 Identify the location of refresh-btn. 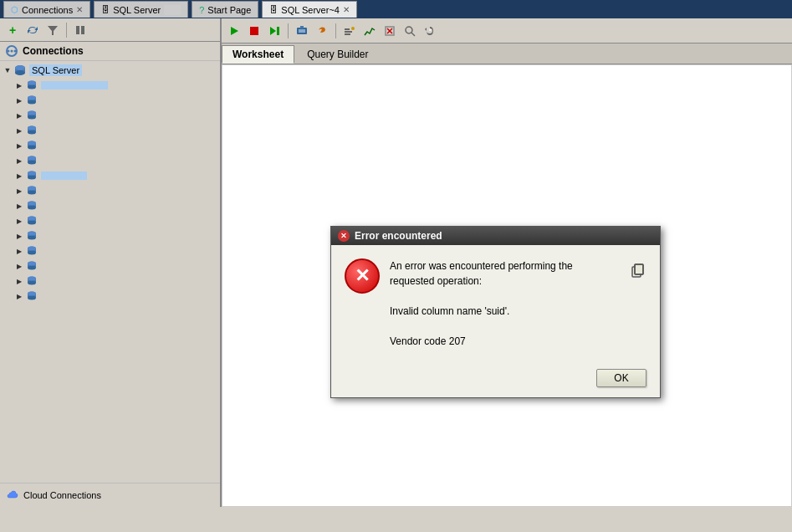
(33, 30).